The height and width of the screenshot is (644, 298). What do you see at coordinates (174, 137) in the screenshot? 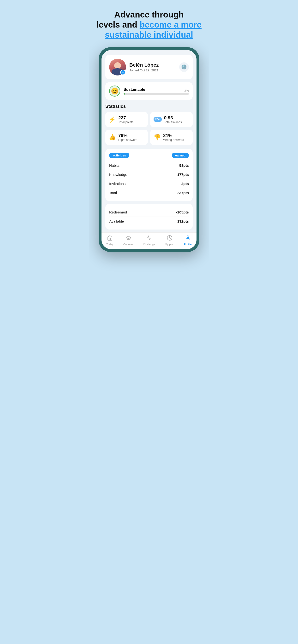
I see `stat-wrong-info: 21% Wrong answers` at bounding box center [174, 137].